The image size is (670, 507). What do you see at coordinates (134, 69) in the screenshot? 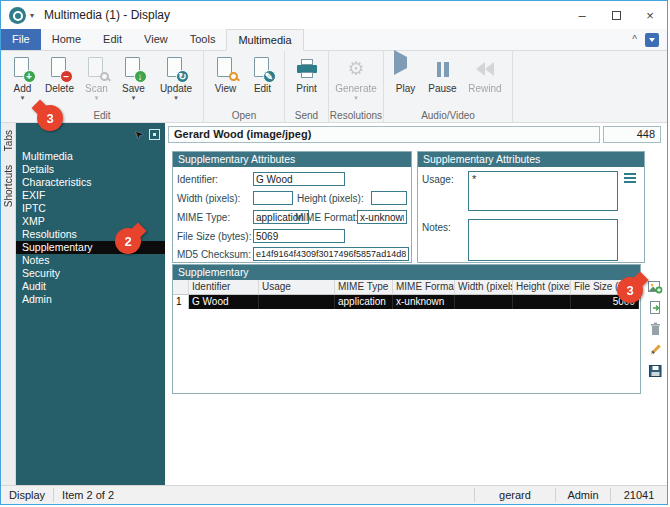
I see `save-icon: ↓` at bounding box center [134, 69].